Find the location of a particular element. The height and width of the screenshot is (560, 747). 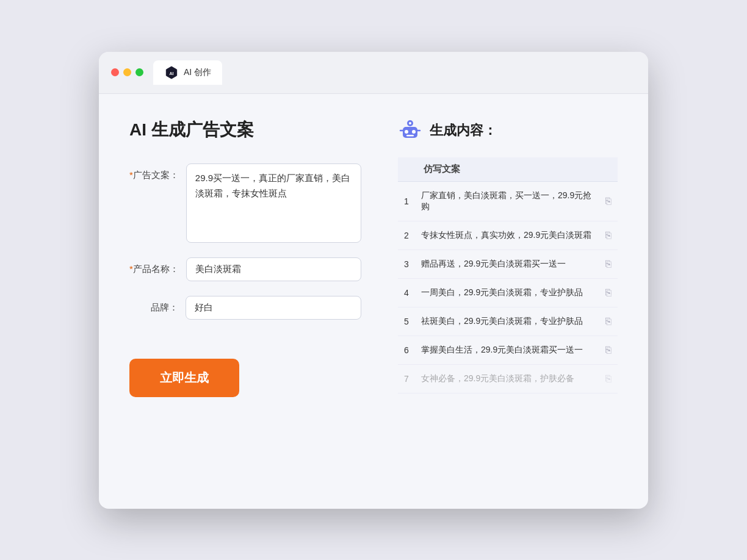

row-text: 女神必备，29.9元美白淡斑霜，护肤必备 is located at coordinates (507, 378).